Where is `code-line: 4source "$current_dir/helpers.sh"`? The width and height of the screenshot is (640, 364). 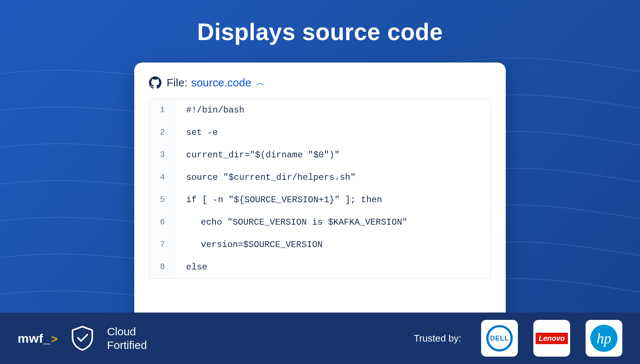
code-line: 4source "$current_dir/helpers.sh" is located at coordinates (320, 177).